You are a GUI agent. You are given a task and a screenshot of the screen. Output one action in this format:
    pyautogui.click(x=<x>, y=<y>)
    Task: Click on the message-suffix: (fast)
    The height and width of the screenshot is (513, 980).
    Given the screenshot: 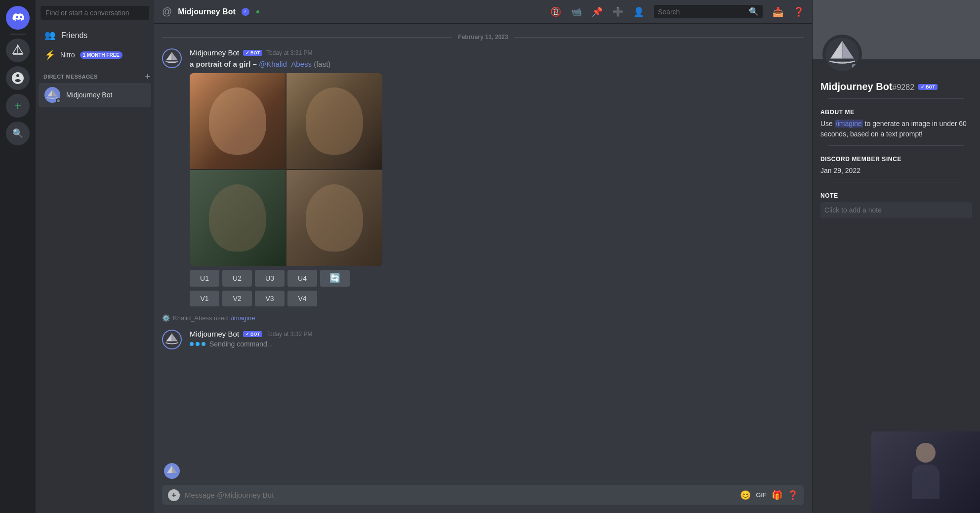 What is the action you would take?
    pyautogui.click(x=322, y=64)
    